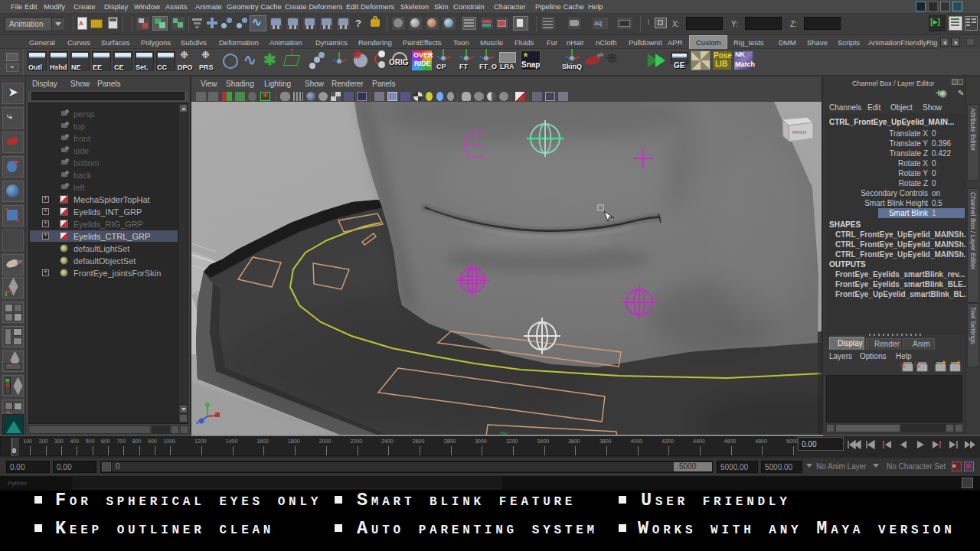 This screenshot has height=551, width=980. What do you see at coordinates (800, 132) in the screenshot?
I see `svg-text: FRONT` at bounding box center [800, 132].